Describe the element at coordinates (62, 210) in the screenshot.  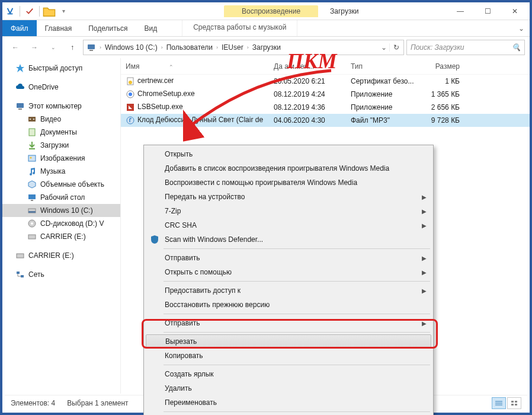
I see `tree-node: Windows 10 (C:)` at that location.